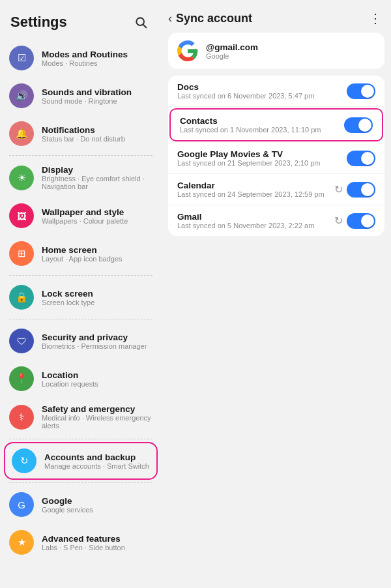 The height and width of the screenshot is (588, 391). I want to click on advanced-features-text: Advanced featuresLabs · S Pen · Side but…, so click(83, 542).